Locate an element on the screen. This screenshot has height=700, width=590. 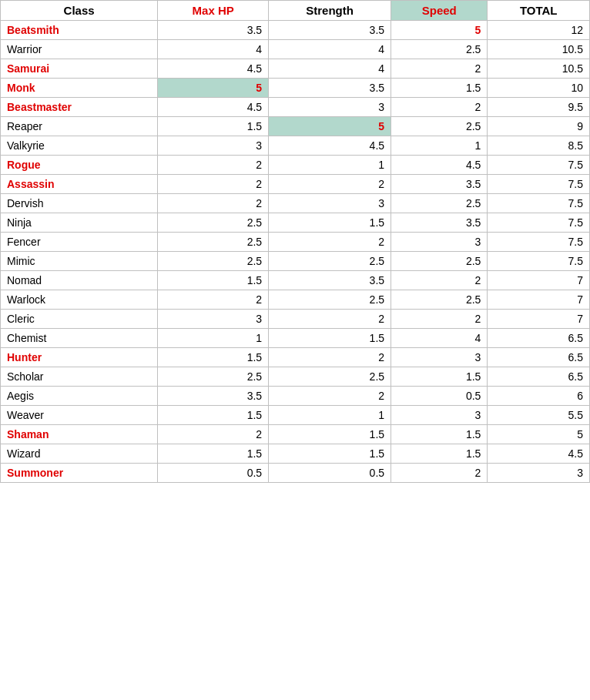
maxhp-cell: 5 is located at coordinates (213, 88).